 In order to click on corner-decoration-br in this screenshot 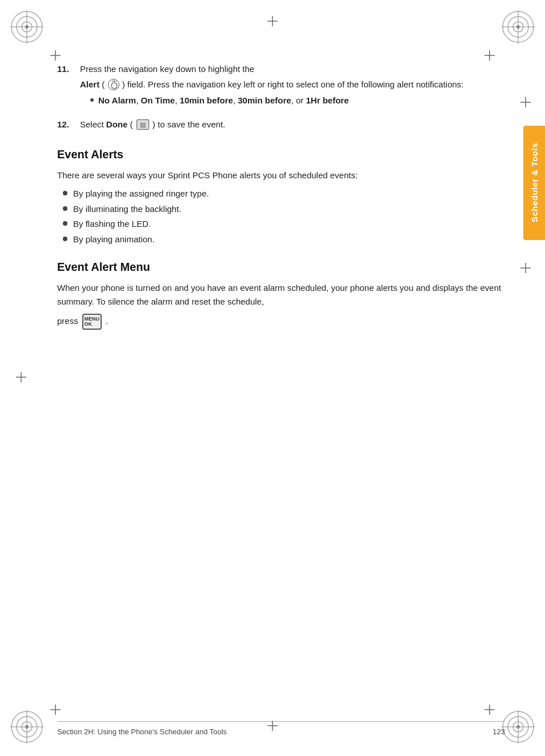, I will do `click(518, 728)`.